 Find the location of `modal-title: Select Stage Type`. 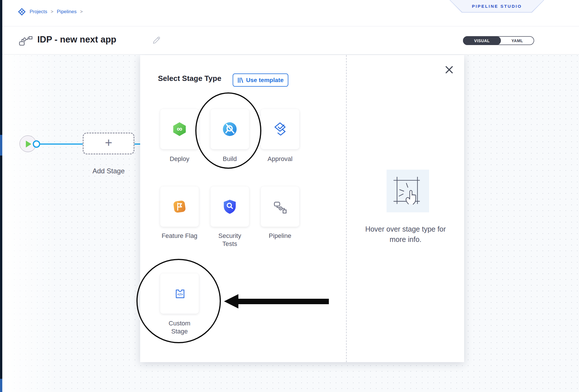

modal-title: Select Stage Type is located at coordinates (190, 79).